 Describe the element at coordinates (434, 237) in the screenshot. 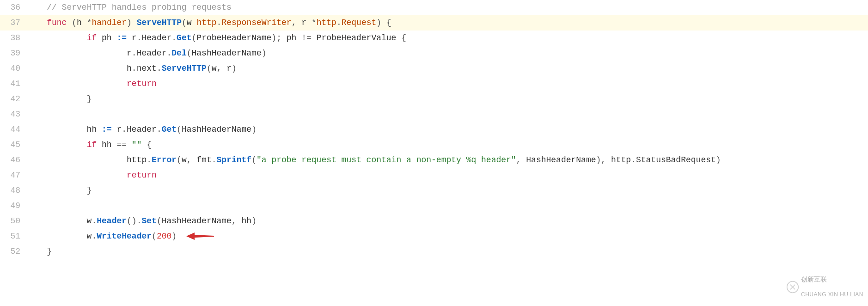

I see `code-line: 51 w.WriteHeader(200)` at that location.